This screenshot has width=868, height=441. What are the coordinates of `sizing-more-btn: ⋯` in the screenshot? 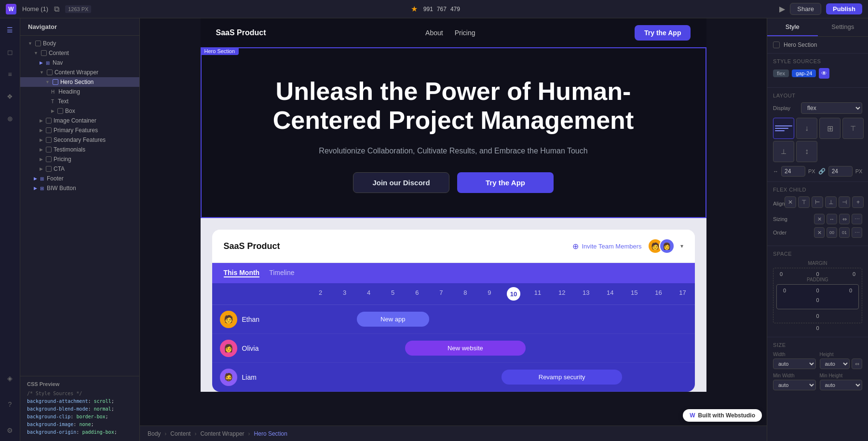 It's located at (857, 219).